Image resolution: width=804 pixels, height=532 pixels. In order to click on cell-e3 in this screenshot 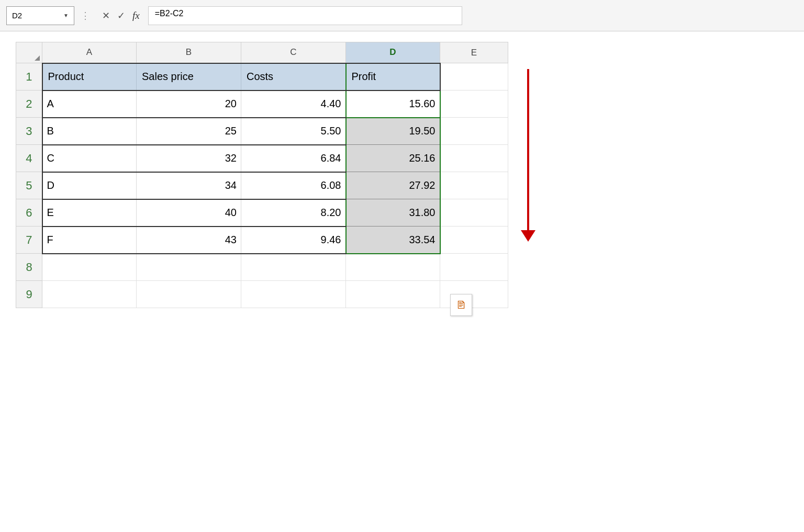, I will do `click(474, 131)`.